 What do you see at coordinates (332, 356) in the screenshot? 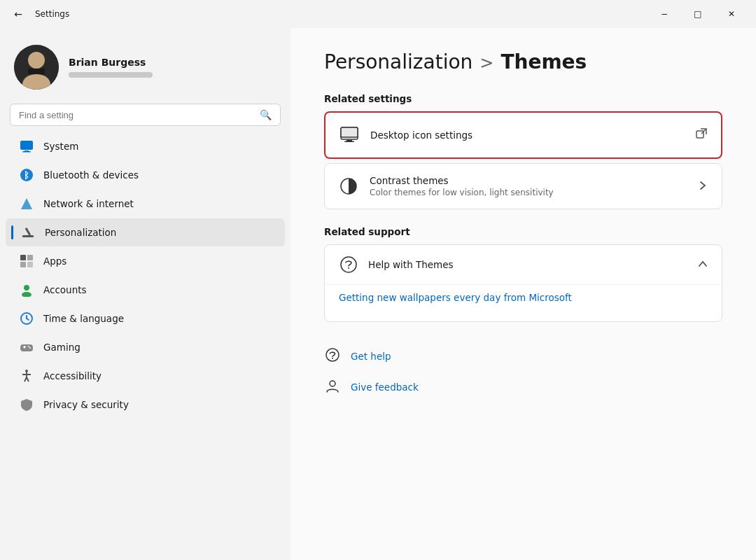
I see `get-help-icon` at bounding box center [332, 356].